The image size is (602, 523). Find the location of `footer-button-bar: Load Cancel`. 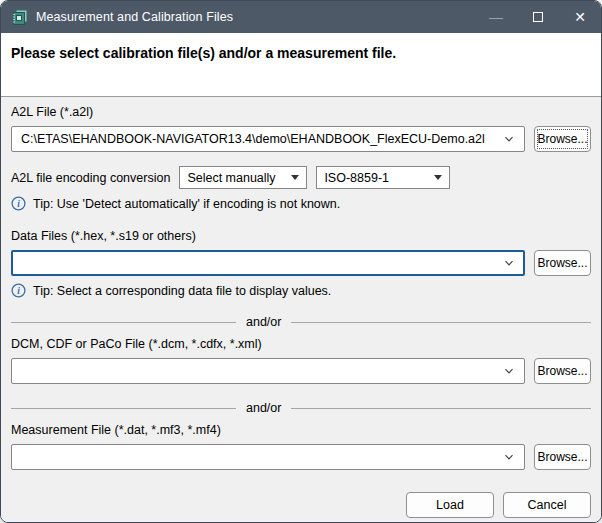

footer-button-bar: Load Cancel is located at coordinates (301, 505).